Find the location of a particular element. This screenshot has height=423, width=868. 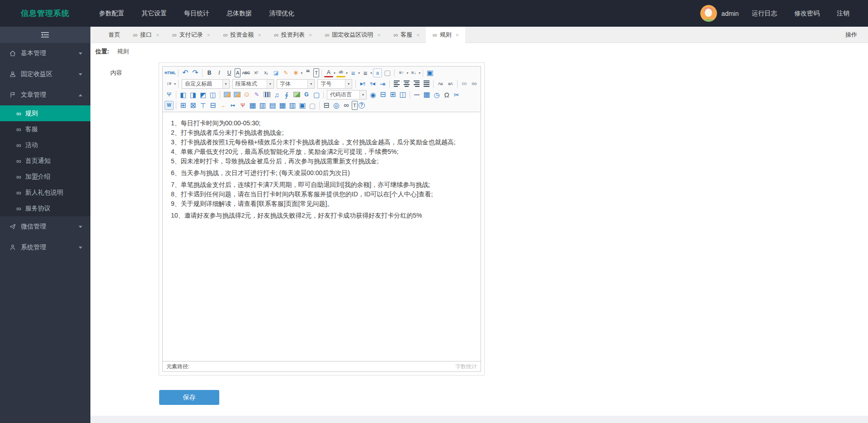

link-icon: ∞ is located at coordinates (464, 84).